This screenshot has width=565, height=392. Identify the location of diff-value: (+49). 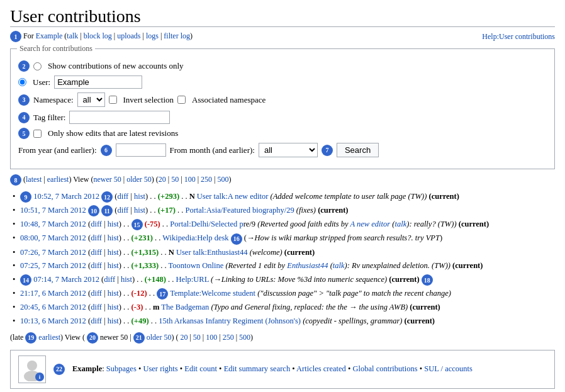
(140, 321).